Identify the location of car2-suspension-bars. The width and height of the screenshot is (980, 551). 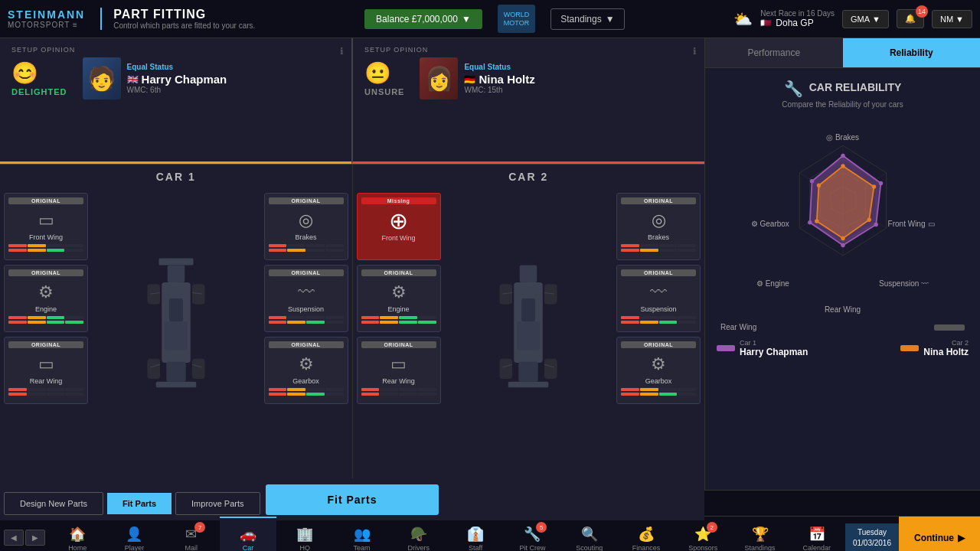
(658, 321).